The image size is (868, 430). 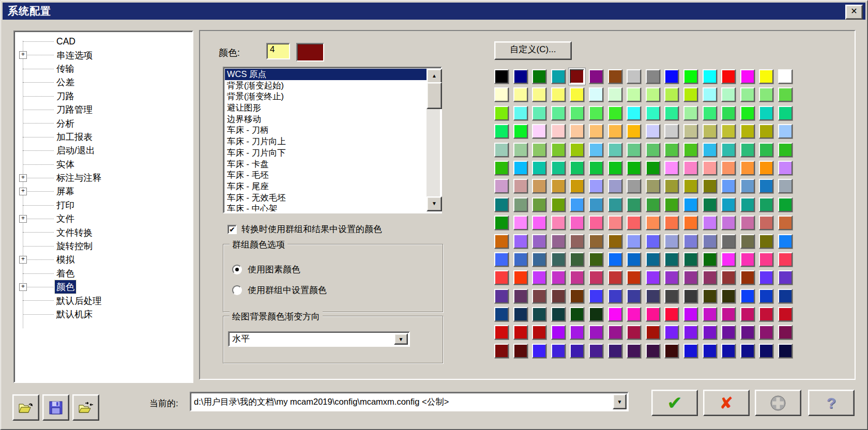 What do you see at coordinates (86, 407) in the screenshot?
I see `merge-config-button` at bounding box center [86, 407].